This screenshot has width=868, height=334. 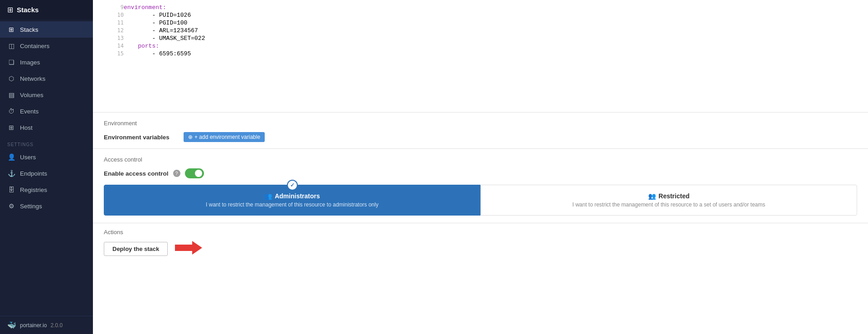 What do you see at coordinates (145, 7) in the screenshot?
I see `code-key: environment:` at bounding box center [145, 7].